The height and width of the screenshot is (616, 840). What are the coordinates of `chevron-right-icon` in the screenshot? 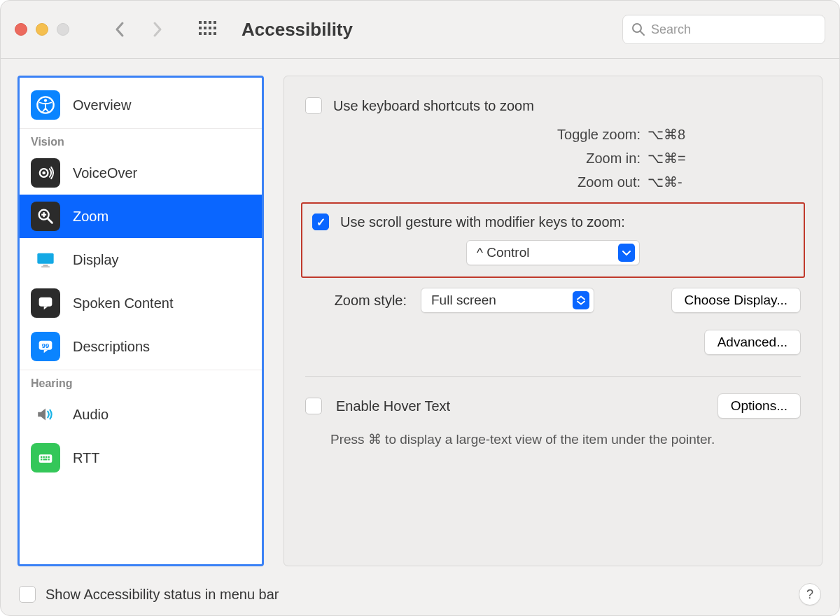 It's located at (158, 29).